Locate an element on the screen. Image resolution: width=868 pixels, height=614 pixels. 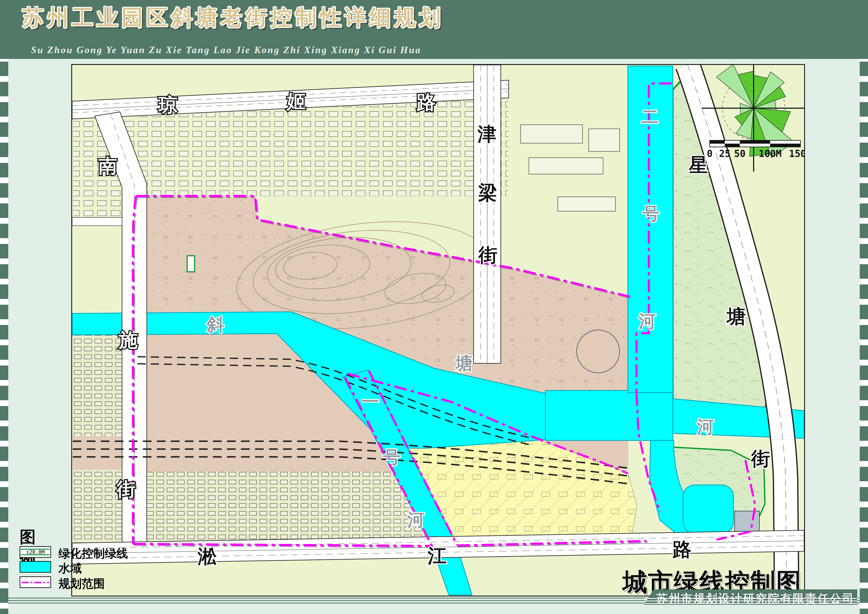
legend-dimension: ↕20.0M is located at coordinates (36, 552).